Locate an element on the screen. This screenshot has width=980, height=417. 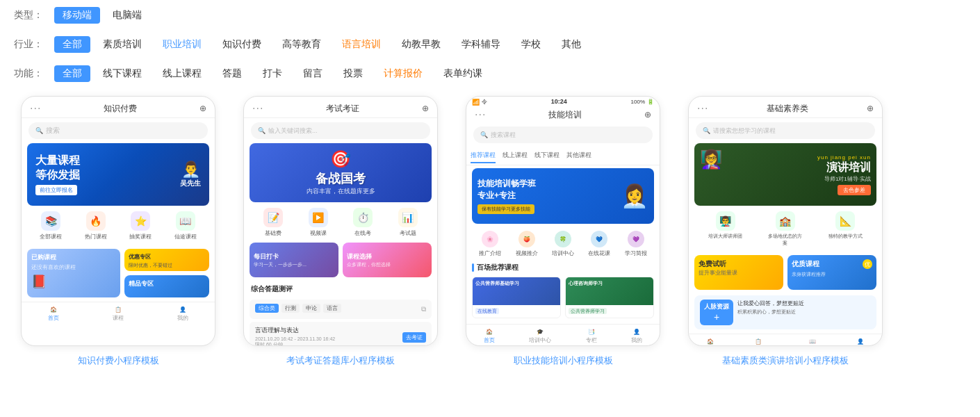
industry-zhiye-btn: 职业培训 is located at coordinates (182, 44).